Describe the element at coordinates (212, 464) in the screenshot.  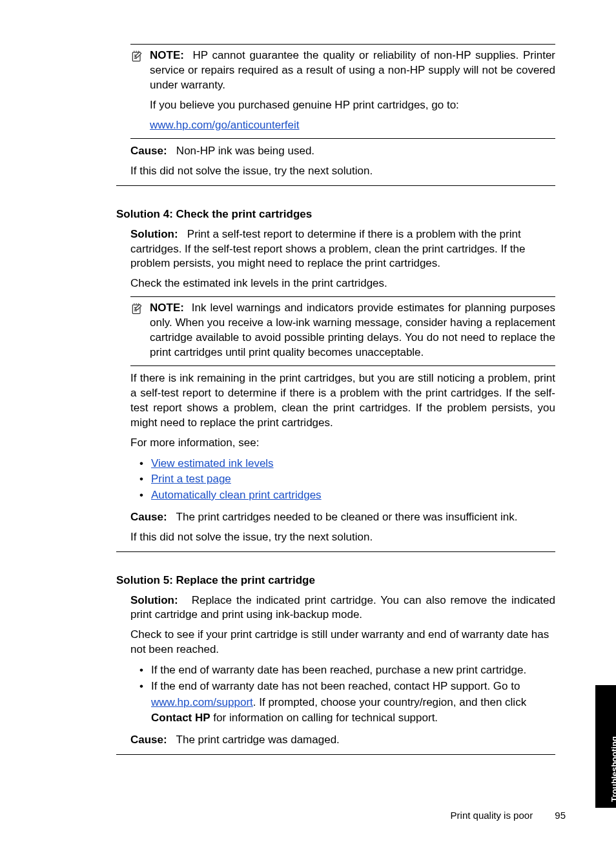
I see `link-view-ink: View estimated ink levels` at that location.